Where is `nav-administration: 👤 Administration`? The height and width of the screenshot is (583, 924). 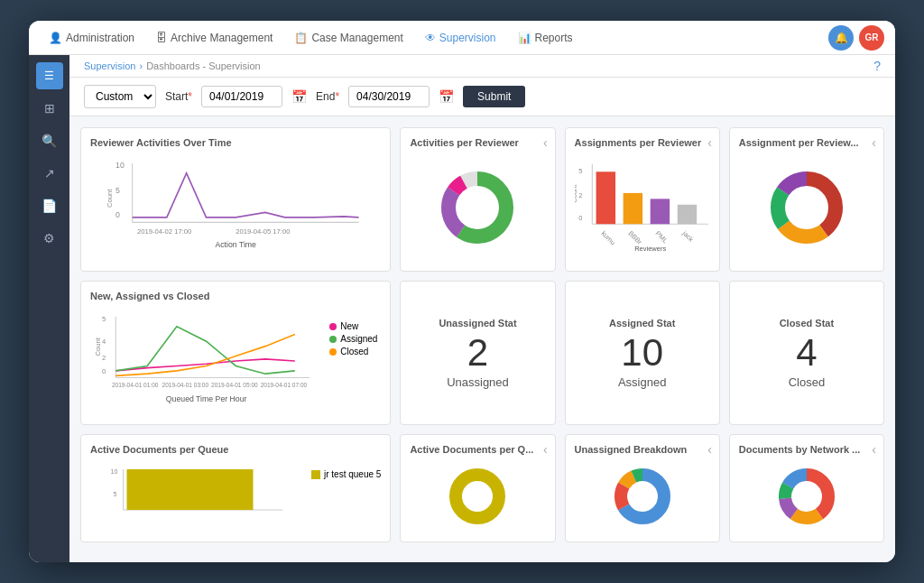
nav-administration: 👤 Administration is located at coordinates (92, 38).